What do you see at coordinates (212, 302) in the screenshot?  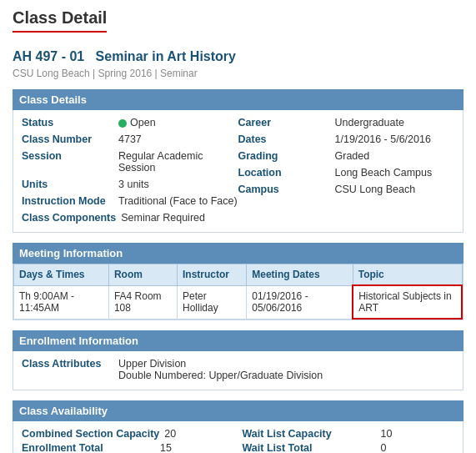 I see `meeting-instructor: Peter Holliday` at bounding box center [212, 302].